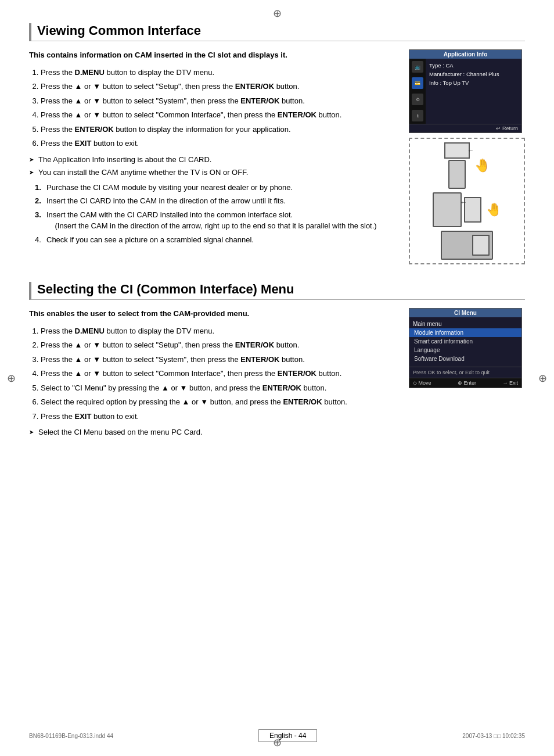  I want to click on ci-menu-footer: ◇ Move ⊕ Enter → Exit, so click(466, 382).